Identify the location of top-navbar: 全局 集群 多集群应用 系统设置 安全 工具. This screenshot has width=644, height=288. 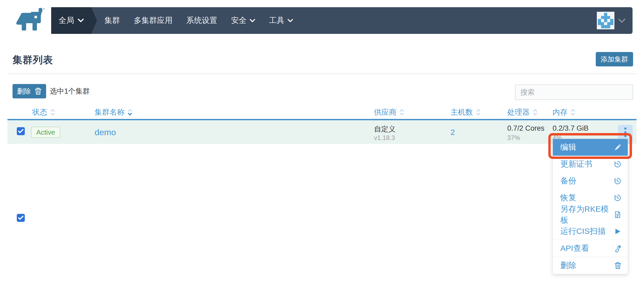
(342, 21).